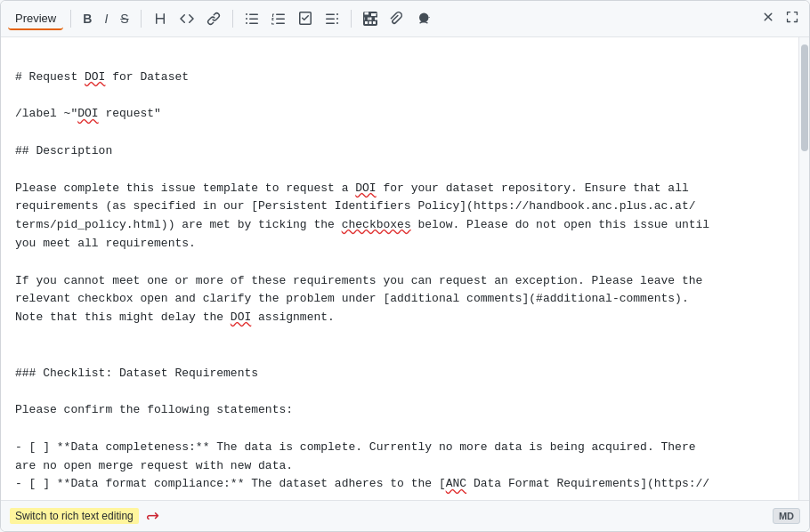 The image size is (810, 532). Describe the element at coordinates (397, 19) in the screenshot. I see `attach-button` at that location.